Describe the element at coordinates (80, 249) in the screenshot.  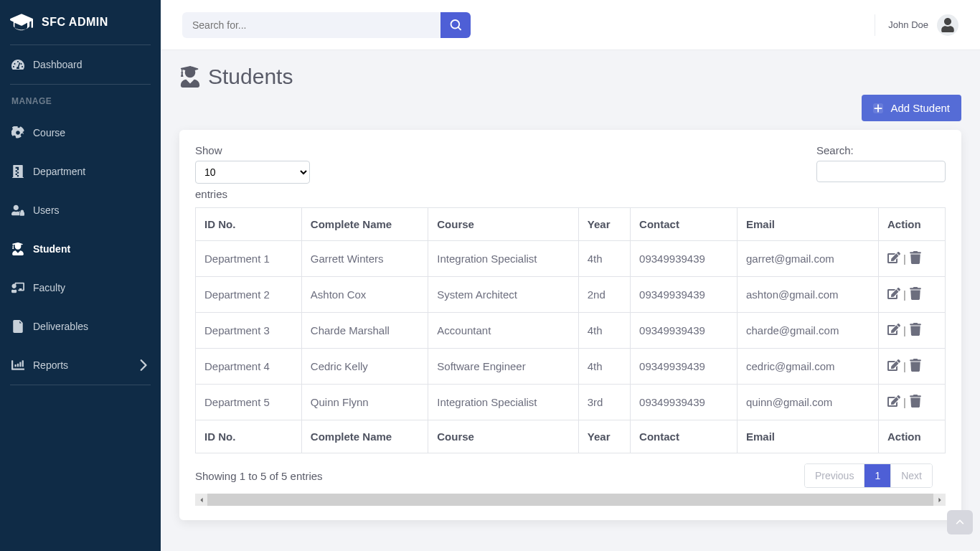
I see `sidebar-item-student: Student` at that location.